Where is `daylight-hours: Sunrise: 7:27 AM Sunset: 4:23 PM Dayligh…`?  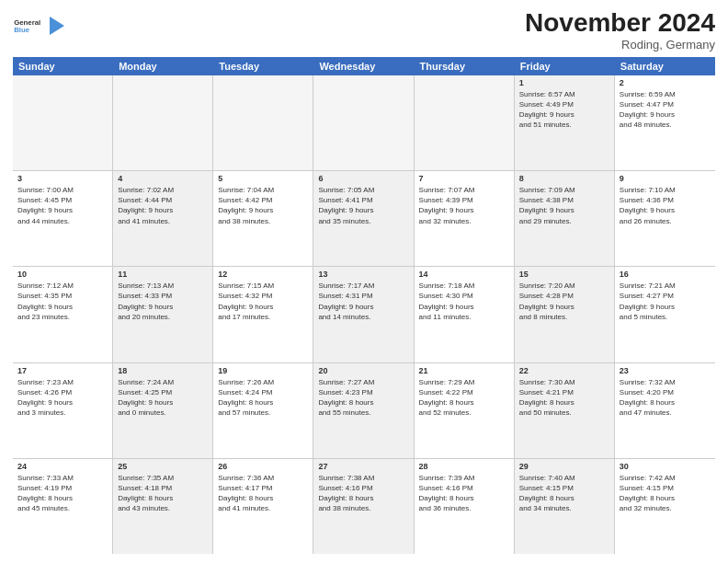 daylight-hours: Sunrise: 7:27 AM Sunset: 4:23 PM Dayligh… is located at coordinates (363, 397).